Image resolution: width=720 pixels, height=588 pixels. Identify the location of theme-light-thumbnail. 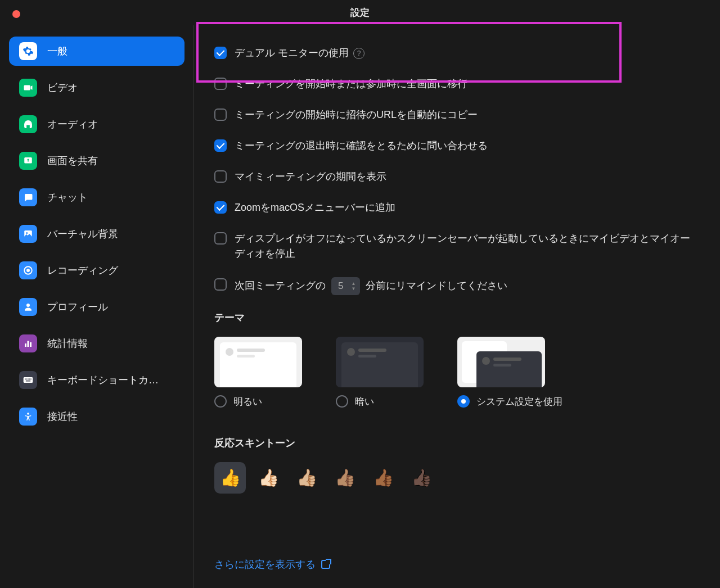
(258, 362).